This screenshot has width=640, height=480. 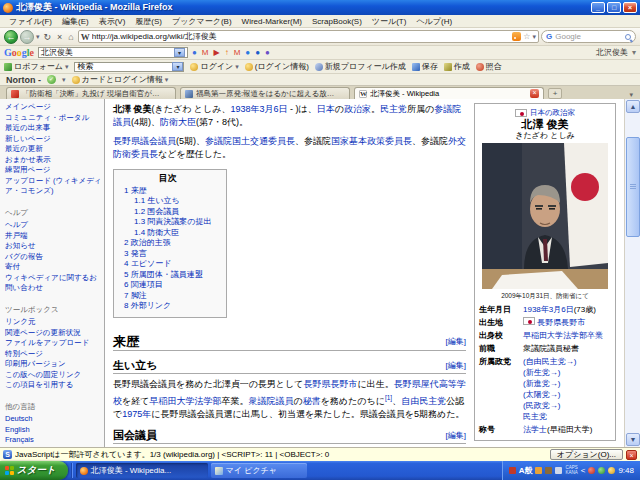 I want to click on toc-link: 1.1 生い立ち, so click(x=168, y=202).